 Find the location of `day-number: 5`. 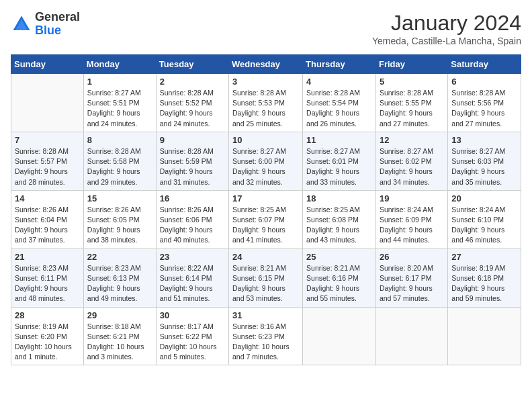

day-number: 5 is located at coordinates (412, 82).